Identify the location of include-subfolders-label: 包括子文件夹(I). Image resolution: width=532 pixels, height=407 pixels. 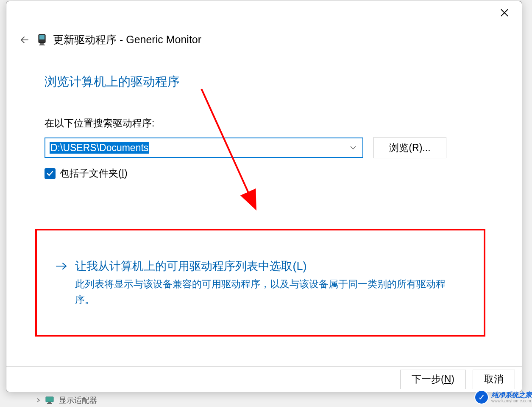
(94, 173).